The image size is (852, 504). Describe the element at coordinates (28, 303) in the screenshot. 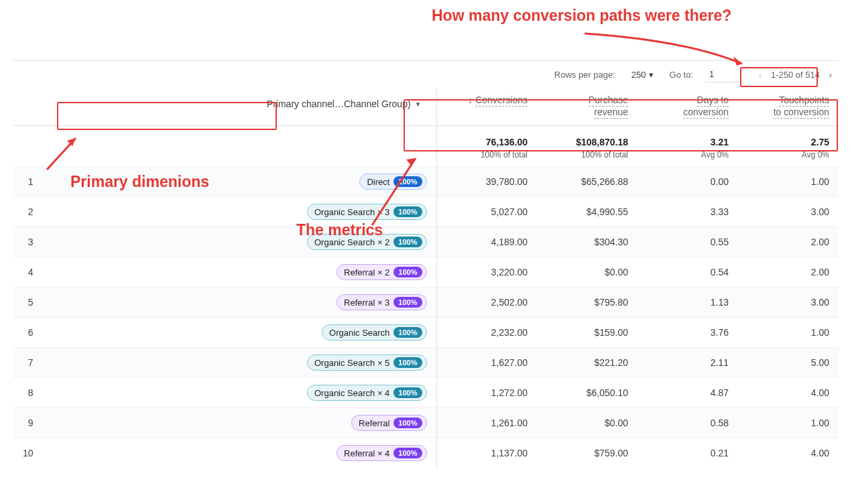

I see `row-index: 5` at that location.